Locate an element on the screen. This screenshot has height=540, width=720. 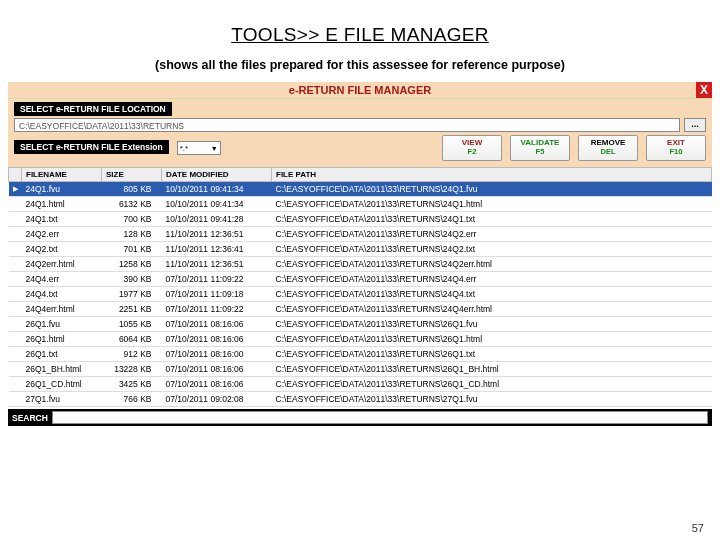
cell-filename: 24Q4err.html is located at coordinates (62, 310).